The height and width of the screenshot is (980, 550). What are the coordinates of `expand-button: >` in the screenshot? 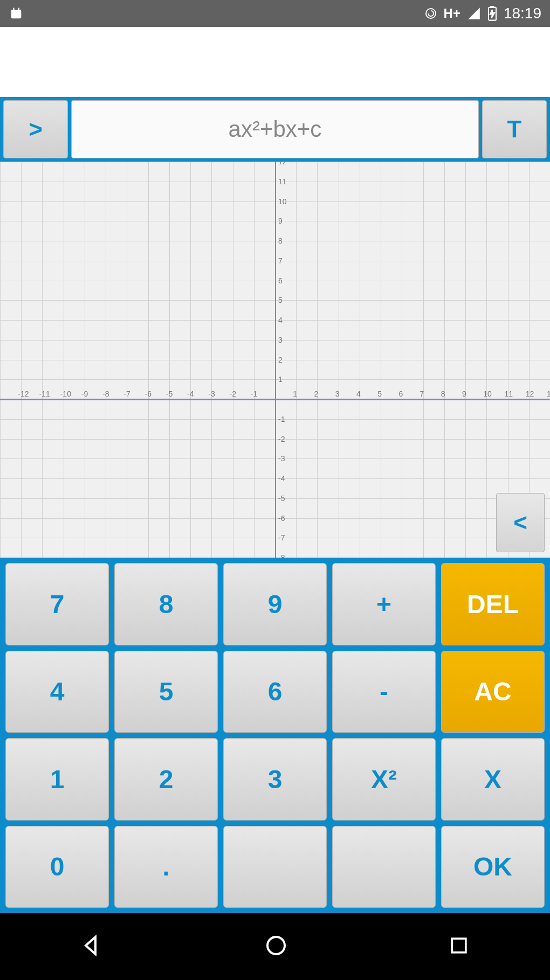 It's located at (36, 129).